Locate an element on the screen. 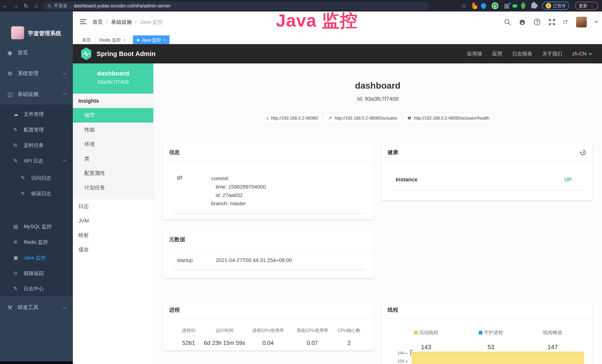 This screenshot has width=602, height=364. address-bar: ⚠ 不安全 | dashboard.yudao.iocoder.cn/infra… is located at coordinates (236, 6).